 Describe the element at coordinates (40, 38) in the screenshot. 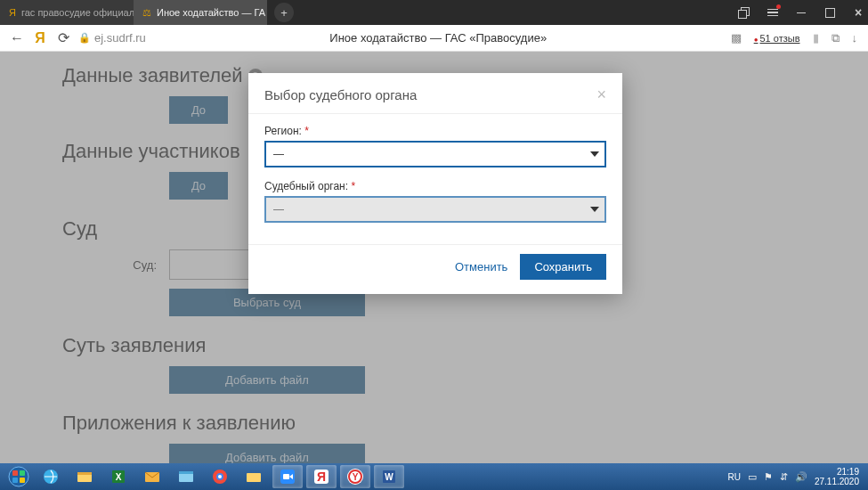

I see `yandex-home-icon: Я` at that location.